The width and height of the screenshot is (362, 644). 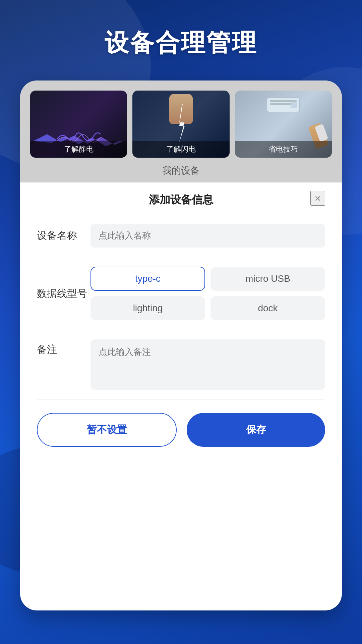 I want to click on ac-control, so click(x=294, y=105).